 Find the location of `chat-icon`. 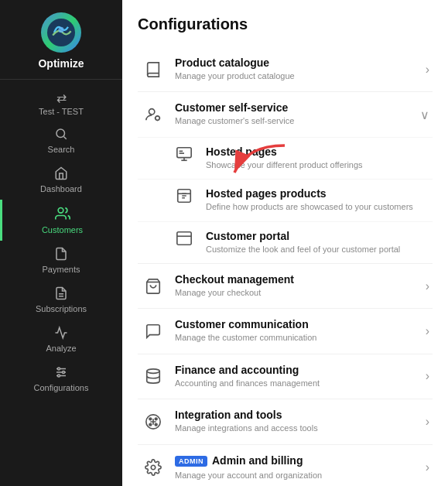

chat-icon is located at coordinates (153, 331).